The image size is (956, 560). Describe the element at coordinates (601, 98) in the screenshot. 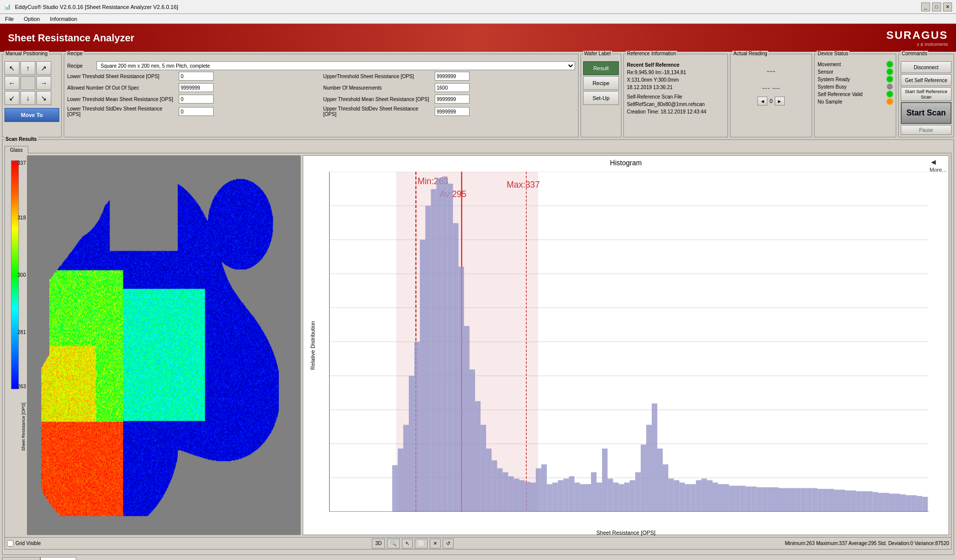

I see `wafer-setup-button: Set-Up` at that location.